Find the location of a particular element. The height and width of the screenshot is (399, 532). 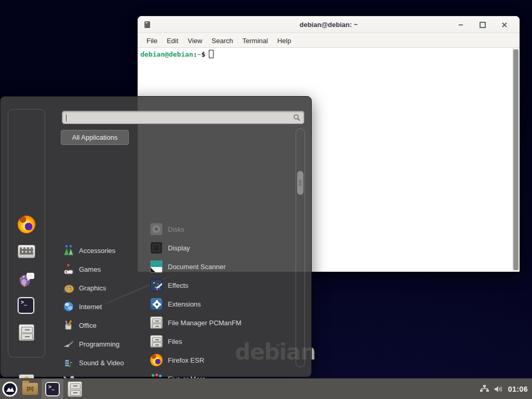

category-office: Office is located at coordinates (80, 325).